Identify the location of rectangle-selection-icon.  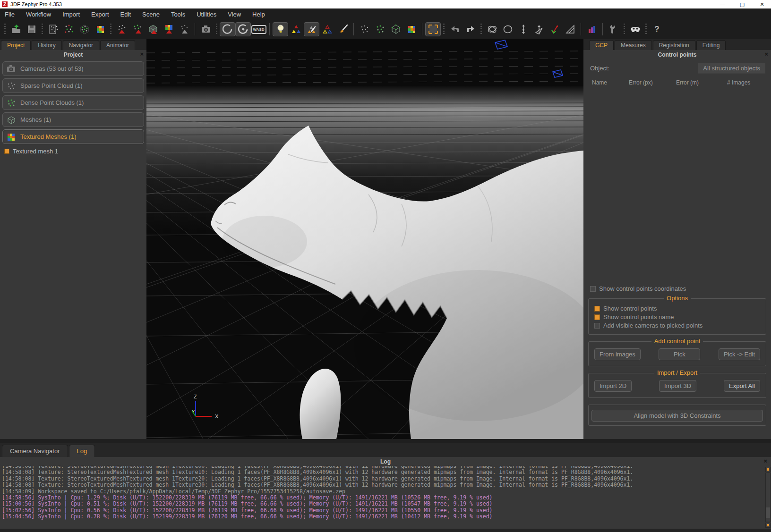
(433, 29).